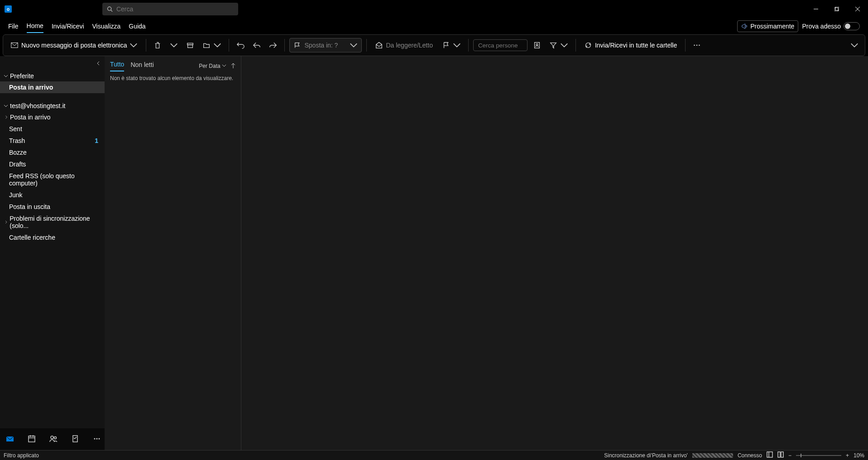 This screenshot has width=868, height=460. I want to click on delete-dropdown, so click(174, 45).